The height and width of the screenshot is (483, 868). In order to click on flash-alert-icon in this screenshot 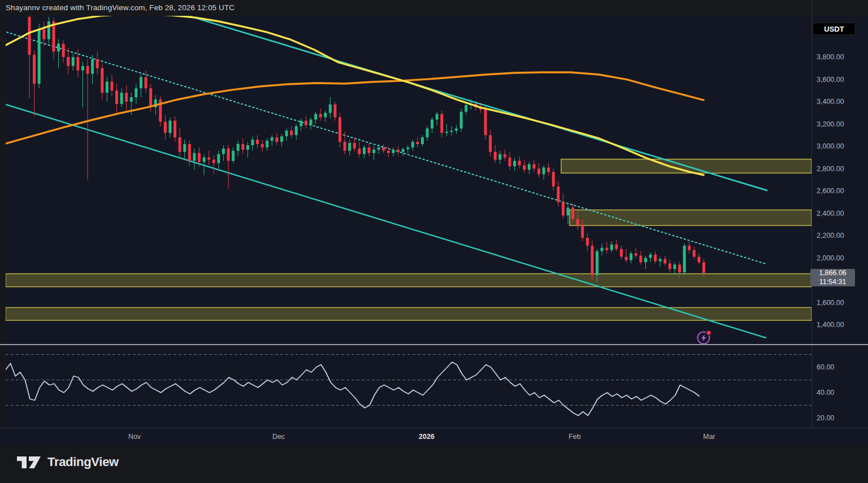, I will do `click(704, 337)`.